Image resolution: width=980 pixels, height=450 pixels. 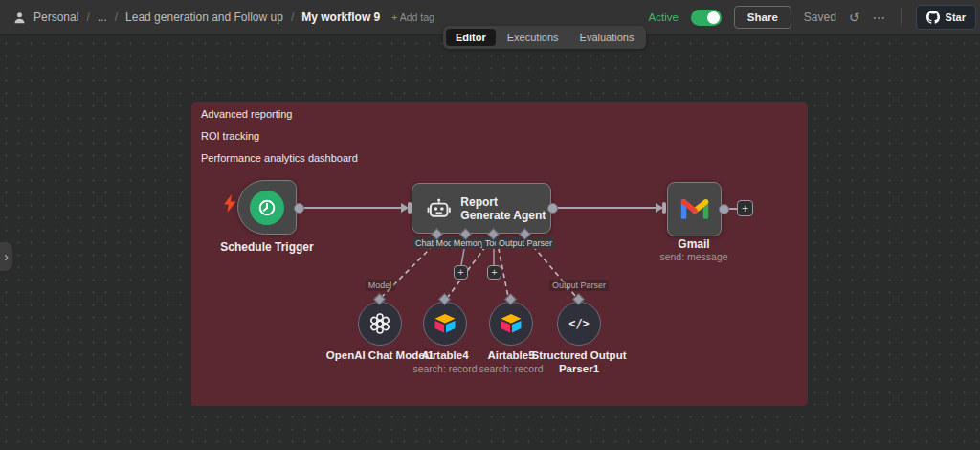 What do you see at coordinates (413, 17) in the screenshot?
I see `add-tag-button: + Add tag` at bounding box center [413, 17].